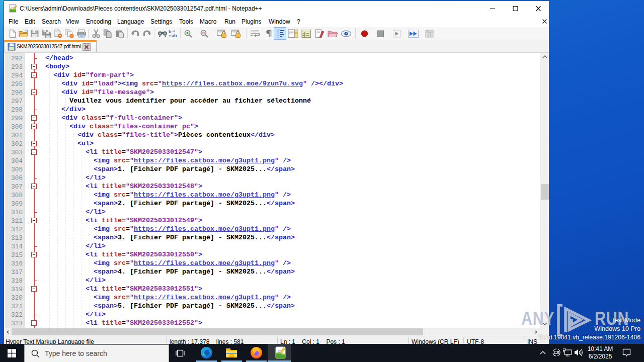 This screenshot has width=644, height=362. Describe the element at coordinates (174, 36) in the screenshot. I see `svg-text: ab` at that location.